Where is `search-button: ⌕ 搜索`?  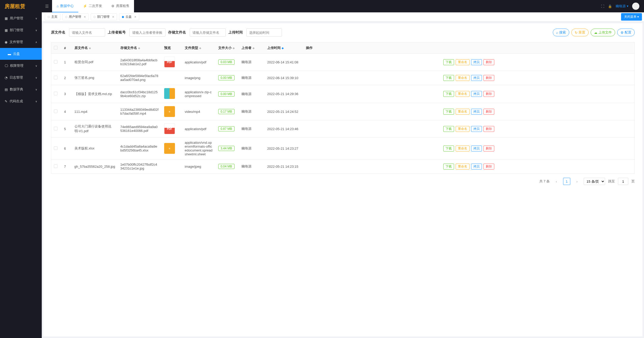
search-button: ⌕ 搜索 is located at coordinates (561, 32).